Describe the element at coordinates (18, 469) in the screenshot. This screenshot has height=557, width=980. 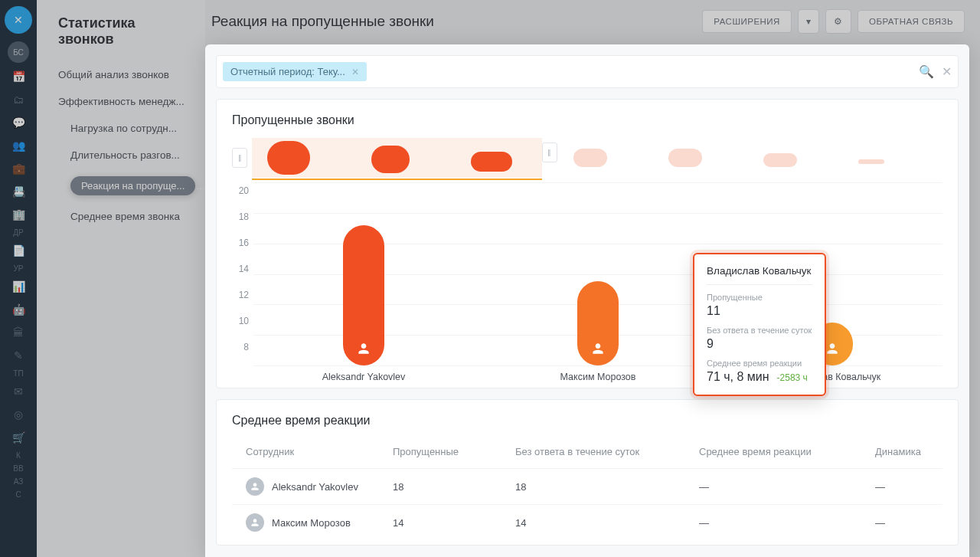
I see `rail-text-vv: ВВ` at that location.